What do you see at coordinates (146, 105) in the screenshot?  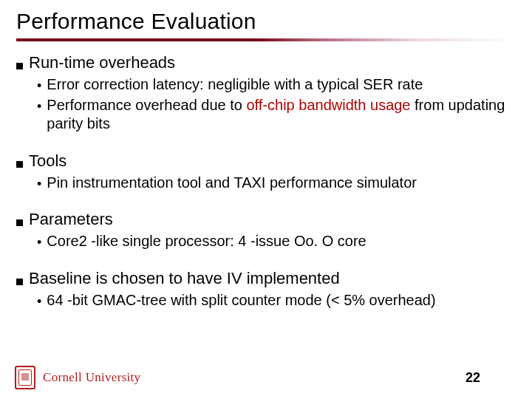 I see `text-part: Performance overhead due to` at bounding box center [146, 105].